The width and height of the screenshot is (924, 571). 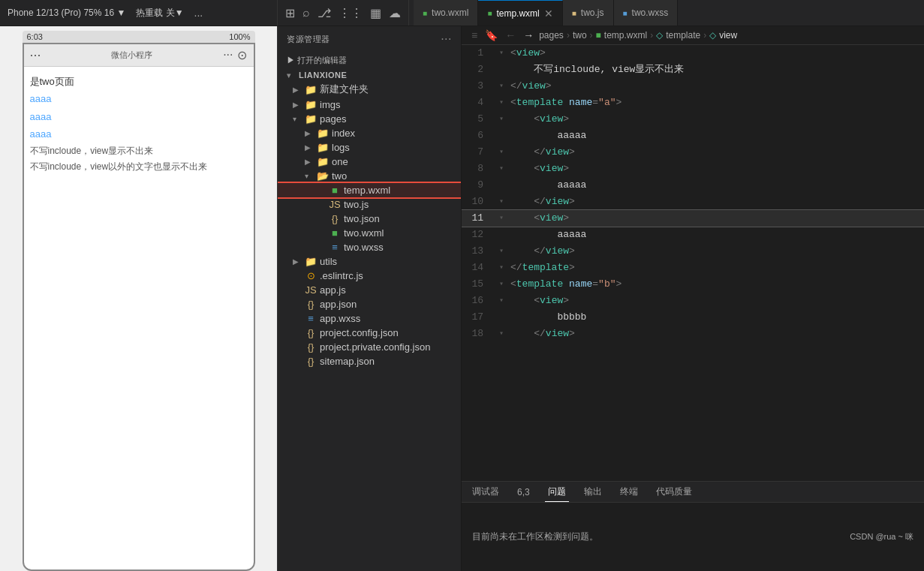 I want to click on sidebar-item-index: ▶ 📁 index, so click(x=369, y=134).